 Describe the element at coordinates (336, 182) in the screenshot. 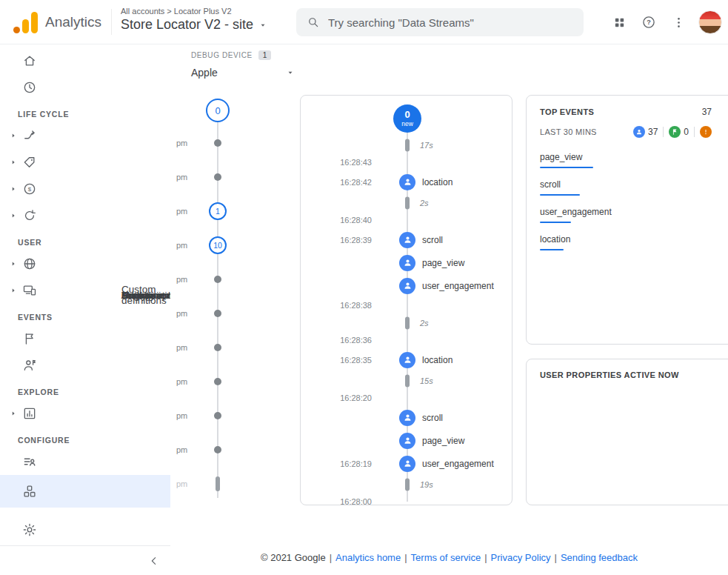

I see `event-timestamp: 16:28:42` at that location.